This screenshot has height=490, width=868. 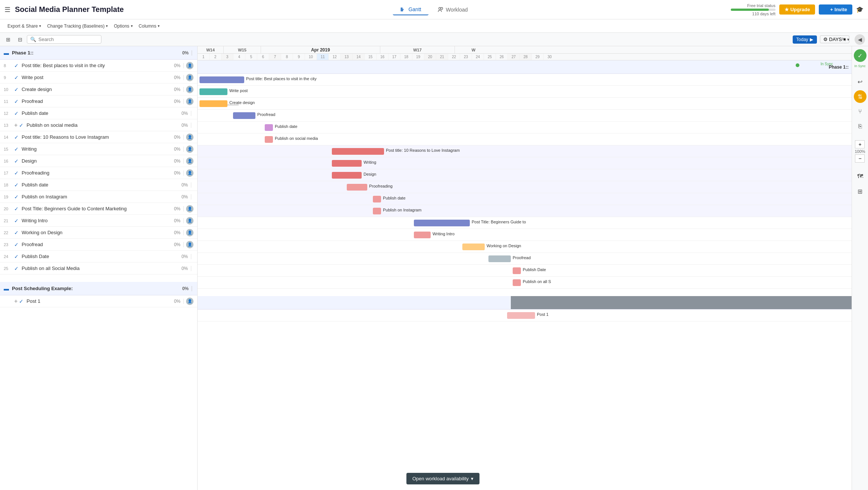 What do you see at coordinates (422, 235) in the screenshot?
I see `gantt-bar-writing-intro` at bounding box center [422, 235].